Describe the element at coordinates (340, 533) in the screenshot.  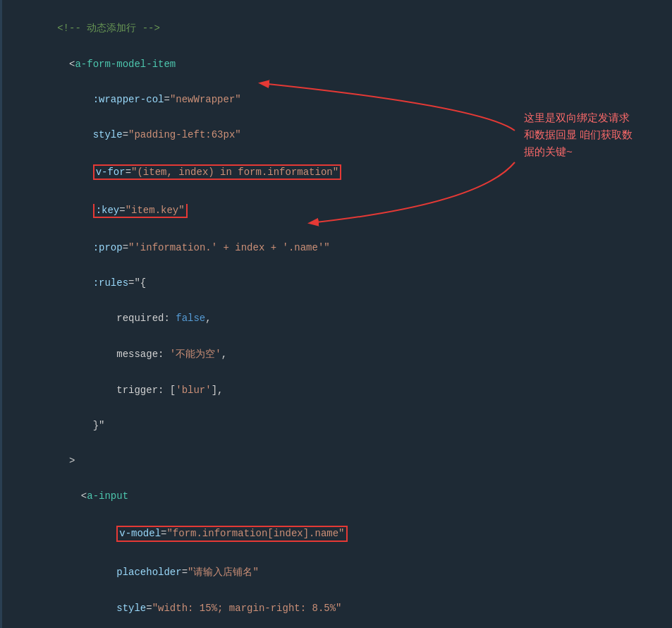
I see `line-vmodel-name: v-model="form.information[index].name"` at that location.